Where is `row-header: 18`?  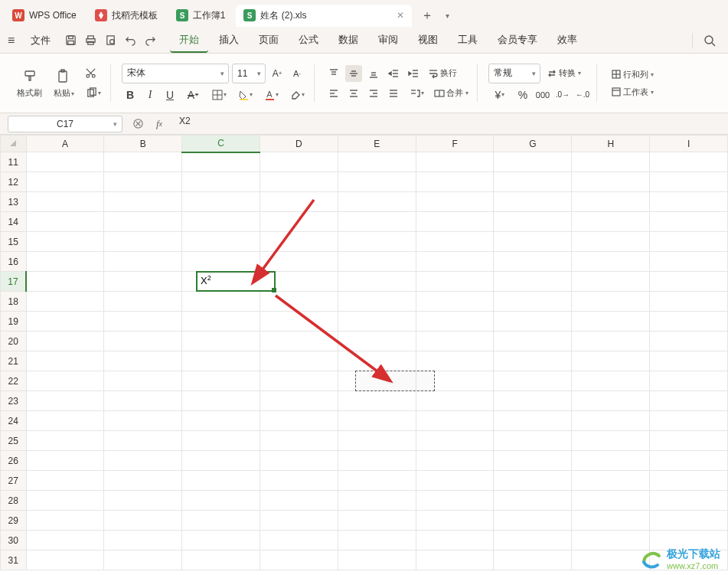
row-header: 18 is located at coordinates (14, 302).